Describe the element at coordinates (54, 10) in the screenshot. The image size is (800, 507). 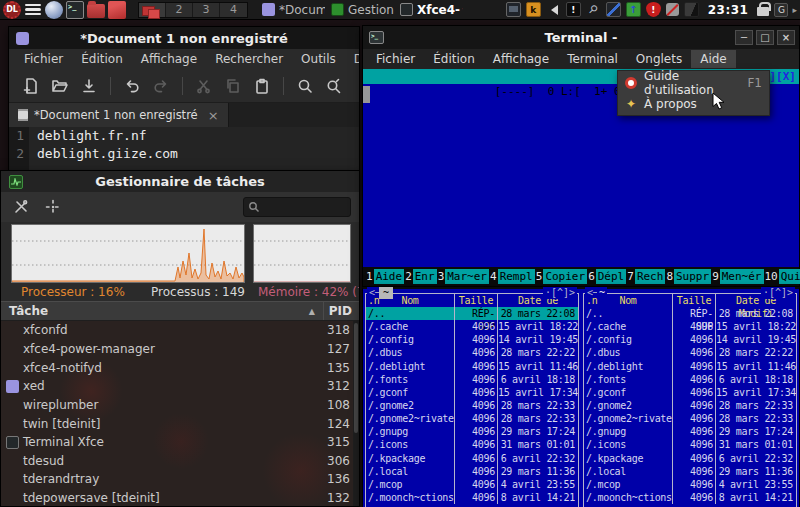
I see `browser-icon` at that location.